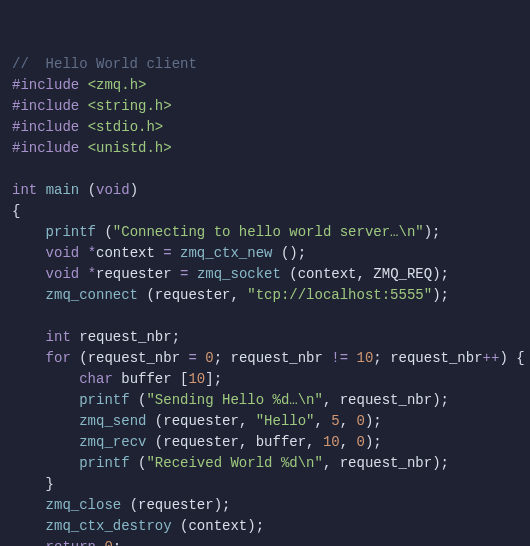 The width and height of the screenshot is (530, 546). I want to click on kw-char: char, so click(96, 379).